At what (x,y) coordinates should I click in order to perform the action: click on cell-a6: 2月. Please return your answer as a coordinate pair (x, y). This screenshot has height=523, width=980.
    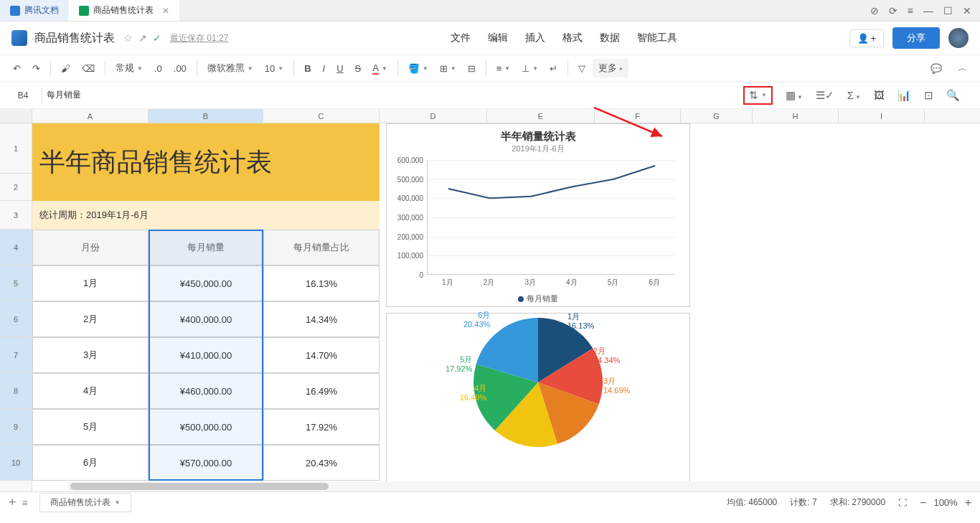
    Looking at the image, I should click on (90, 319).